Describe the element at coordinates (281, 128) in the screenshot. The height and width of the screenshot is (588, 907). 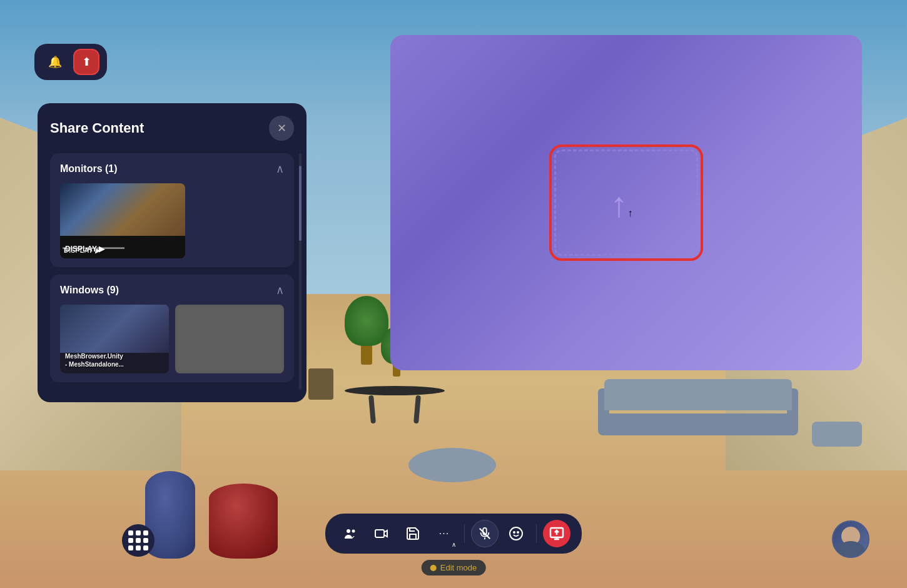
I see `close-button: ✕` at that location.